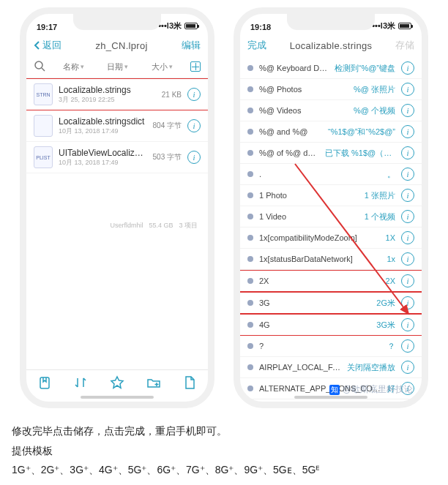  What do you see at coordinates (331, 347) in the screenshot?
I see `string-row: ?？i` at bounding box center [331, 347].